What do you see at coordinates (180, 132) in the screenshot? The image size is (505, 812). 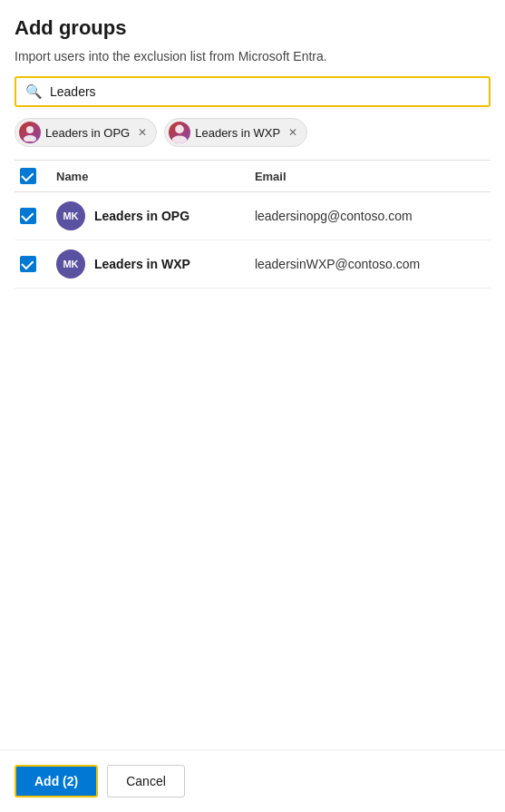 I see `tag-avatar-wxp` at bounding box center [180, 132].